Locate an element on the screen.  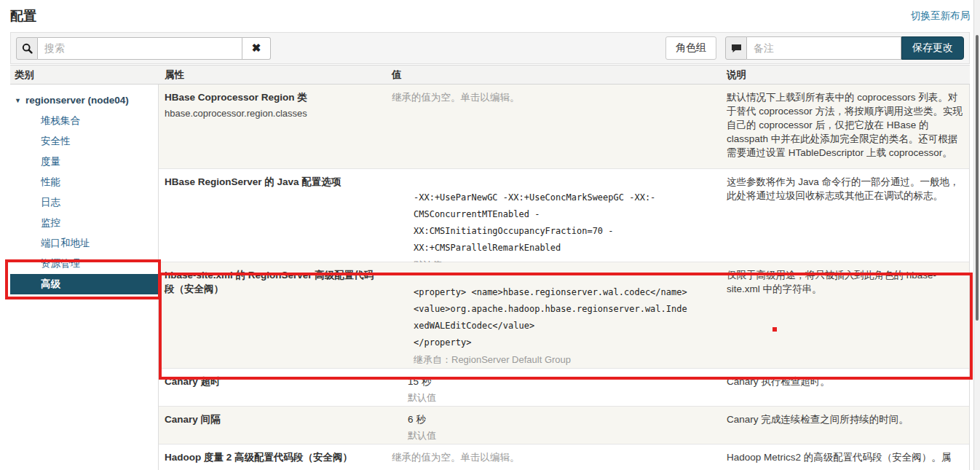
config-toolbar: ✖ 角色组 保存更改 is located at coordinates (490, 48).